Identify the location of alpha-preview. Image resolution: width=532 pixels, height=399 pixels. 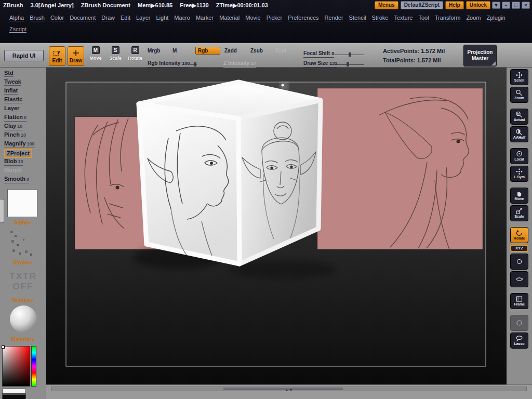
(22, 203).